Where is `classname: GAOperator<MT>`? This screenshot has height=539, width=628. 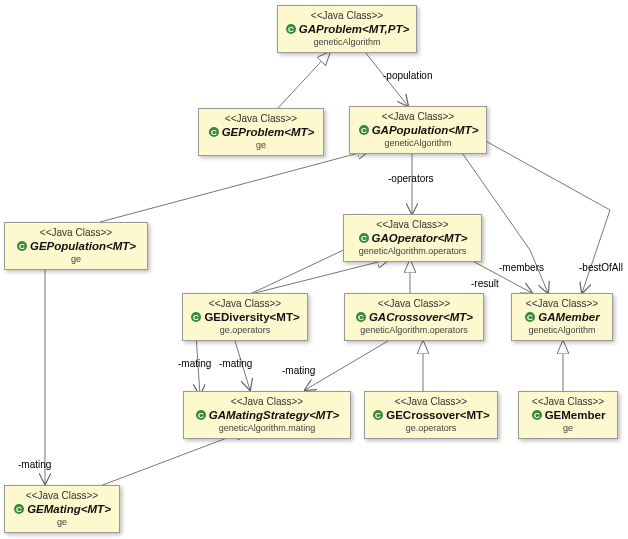 classname: GAOperator<MT> is located at coordinates (420, 238).